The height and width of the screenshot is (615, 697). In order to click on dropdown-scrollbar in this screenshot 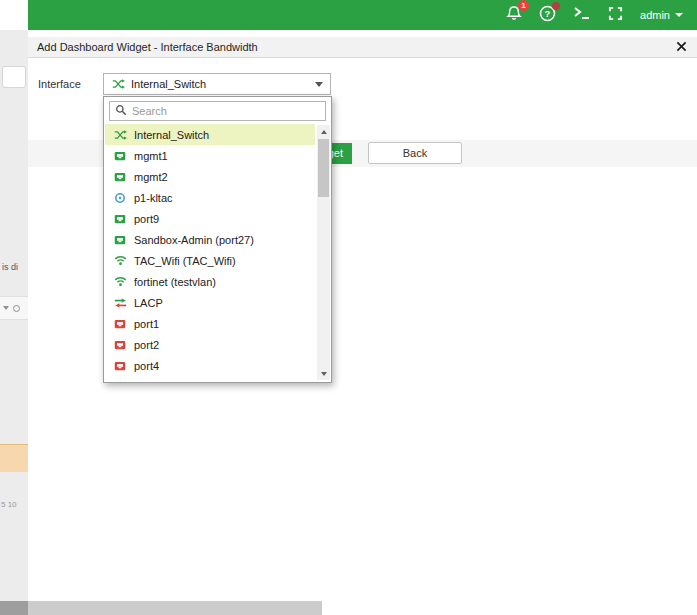, I will do `click(324, 252)`.